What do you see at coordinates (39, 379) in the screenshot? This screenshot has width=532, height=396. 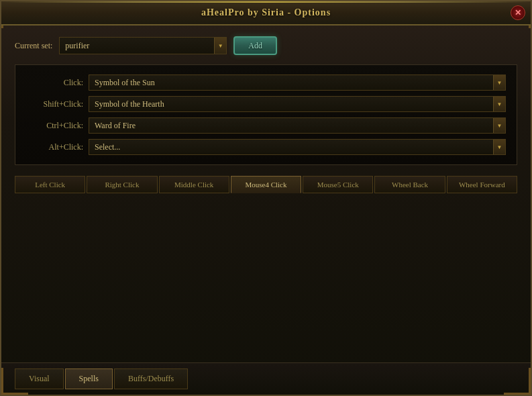 I see `bottom-tab-visual: Visual` at bounding box center [39, 379].